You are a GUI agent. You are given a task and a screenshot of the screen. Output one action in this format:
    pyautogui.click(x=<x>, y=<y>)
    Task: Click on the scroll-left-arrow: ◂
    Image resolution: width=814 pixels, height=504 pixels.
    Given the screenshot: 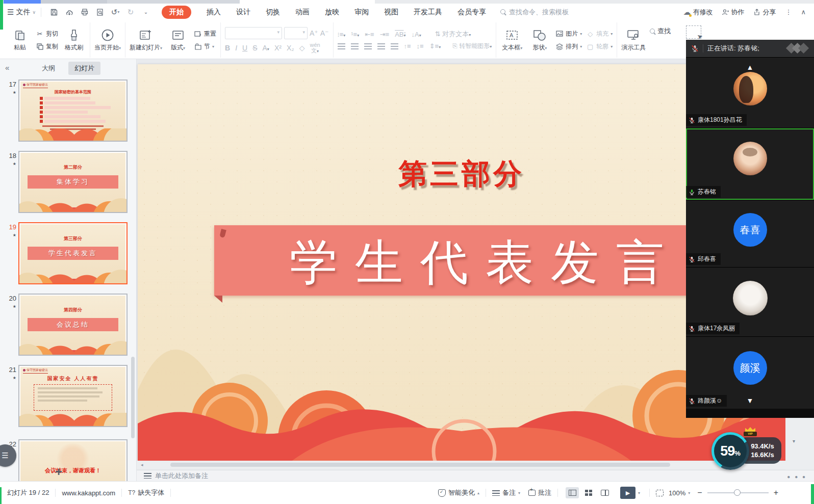 What is the action you would take?
    pyautogui.click(x=142, y=465)
    